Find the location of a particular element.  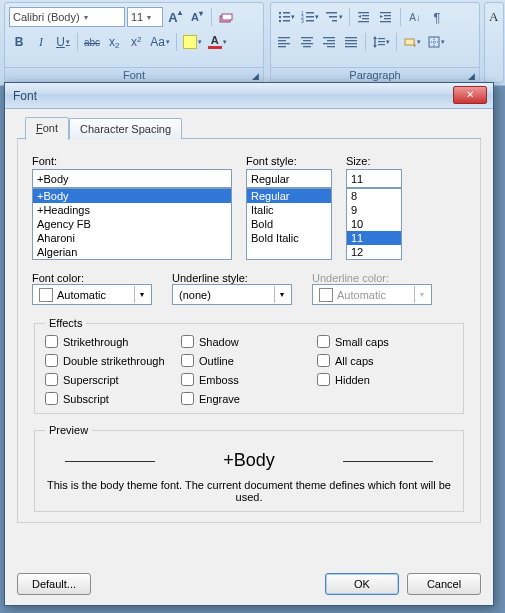

multilevel-list-button: ▾ is located at coordinates (334, 17).